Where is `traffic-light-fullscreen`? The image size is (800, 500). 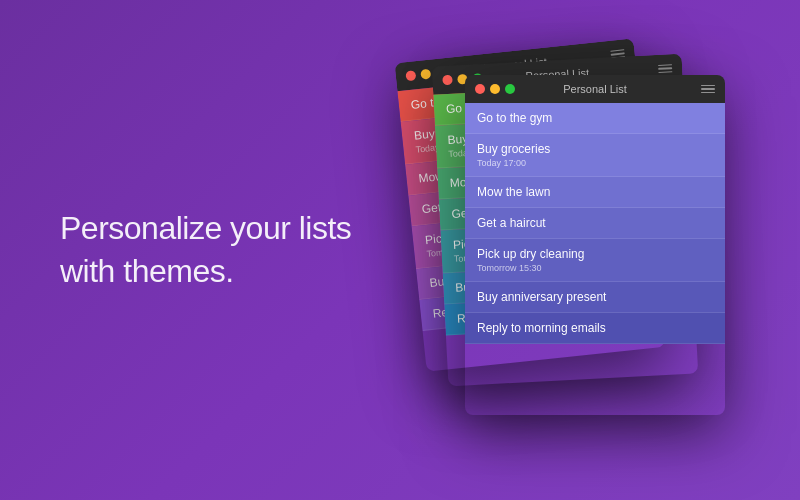
traffic-light-fullscreen is located at coordinates (510, 89).